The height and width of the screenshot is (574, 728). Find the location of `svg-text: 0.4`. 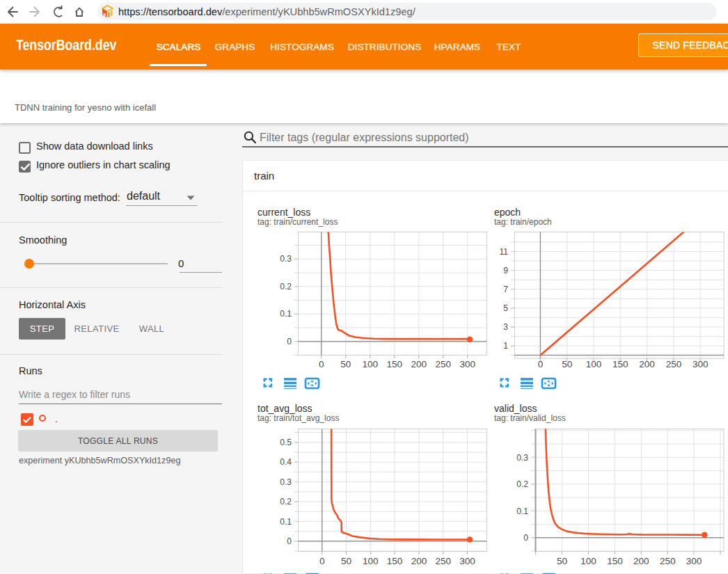

svg-text: 0.4 is located at coordinates (285, 462).